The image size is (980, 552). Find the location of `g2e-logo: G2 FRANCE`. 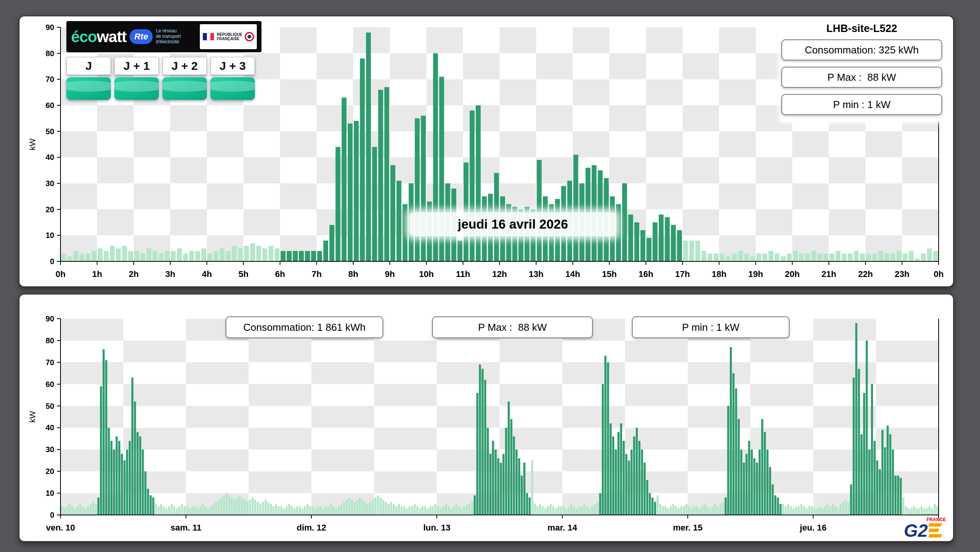

g2e-logo: G2 FRANCE is located at coordinates (923, 531).